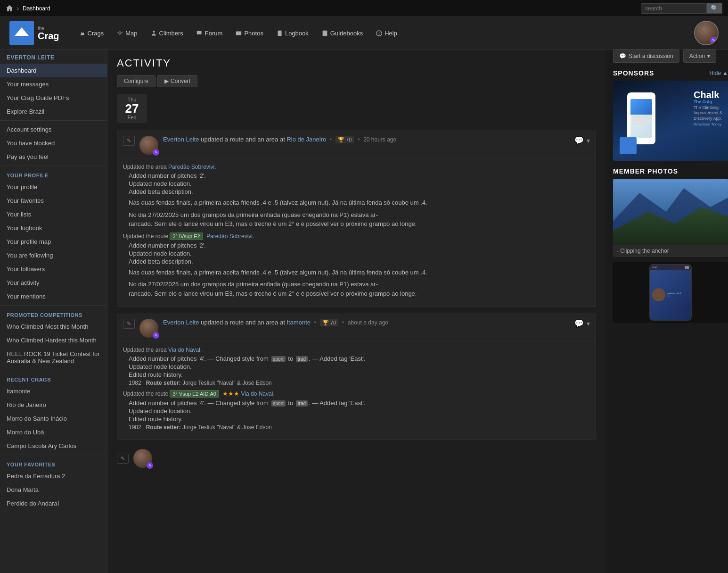 The height and width of the screenshot is (573, 728). Describe the element at coordinates (54, 405) in the screenshot. I see `sidebar-item-crag-rio: Rio de Janeiro` at that location.